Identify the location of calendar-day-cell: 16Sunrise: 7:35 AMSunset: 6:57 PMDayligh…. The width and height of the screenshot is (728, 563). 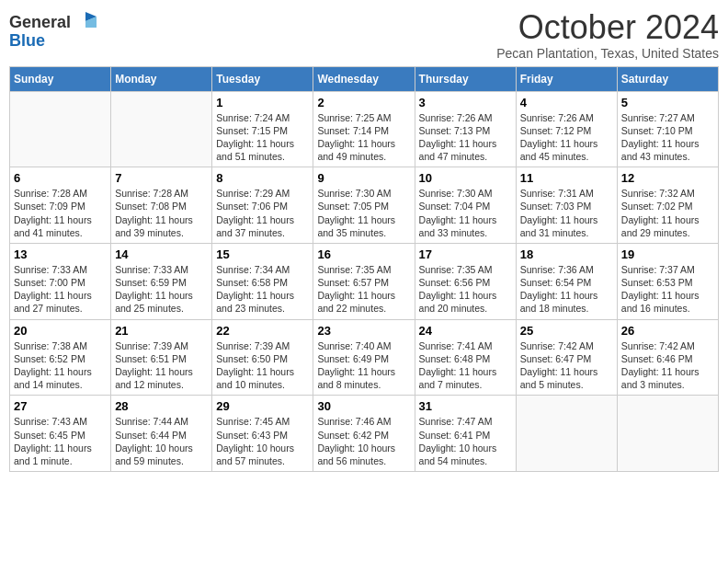
(364, 282).